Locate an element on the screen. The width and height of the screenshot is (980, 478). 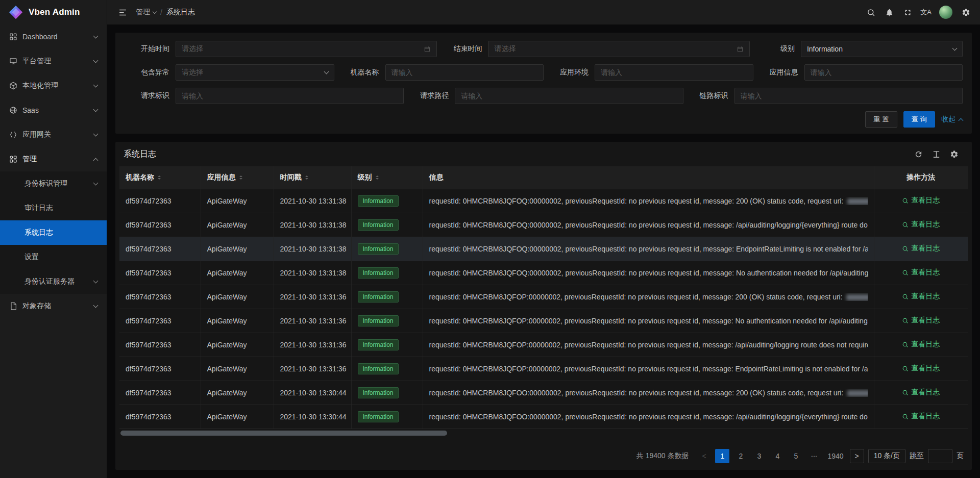
app-info-input is located at coordinates (884, 72).